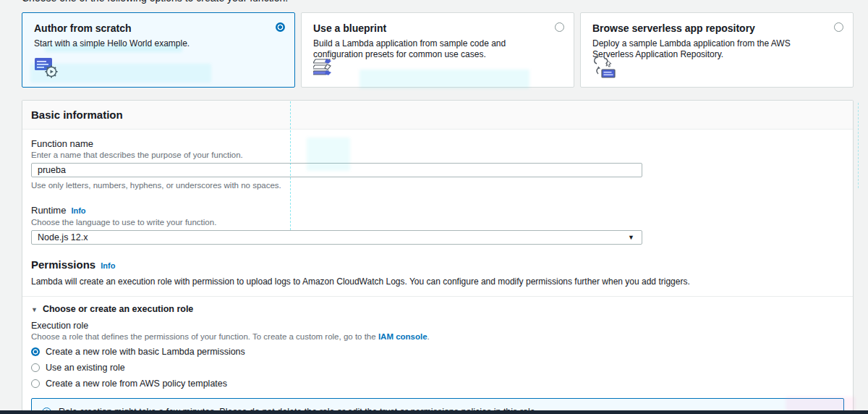 The image size is (868, 414). I want to click on runtime-label: Runtime, so click(48, 210).